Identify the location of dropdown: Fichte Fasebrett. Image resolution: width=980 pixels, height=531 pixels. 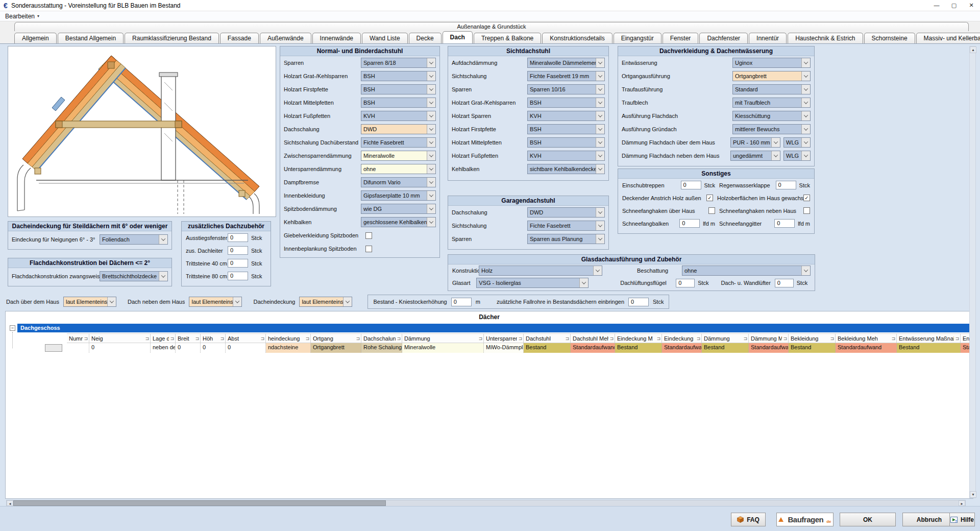
(566, 226).